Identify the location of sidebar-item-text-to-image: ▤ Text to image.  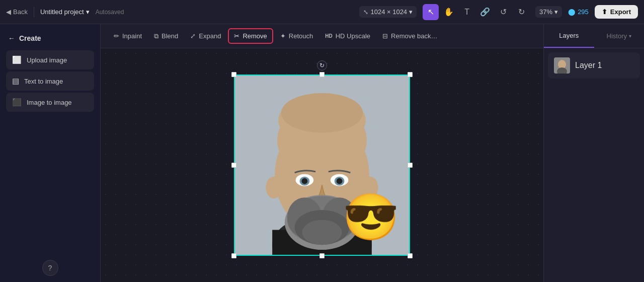
(50, 81).